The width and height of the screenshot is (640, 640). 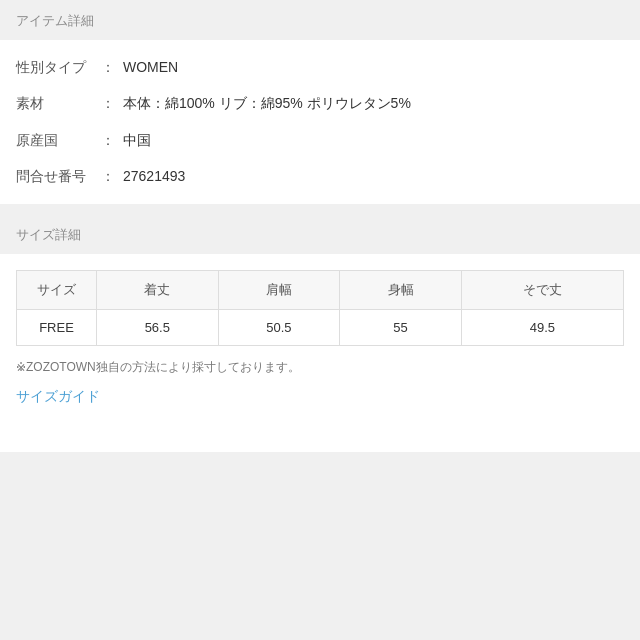 What do you see at coordinates (320, 290) in the screenshot?
I see `size-table-header-row: サイズ 着丈 肩幅 身幅 そで丈` at bounding box center [320, 290].